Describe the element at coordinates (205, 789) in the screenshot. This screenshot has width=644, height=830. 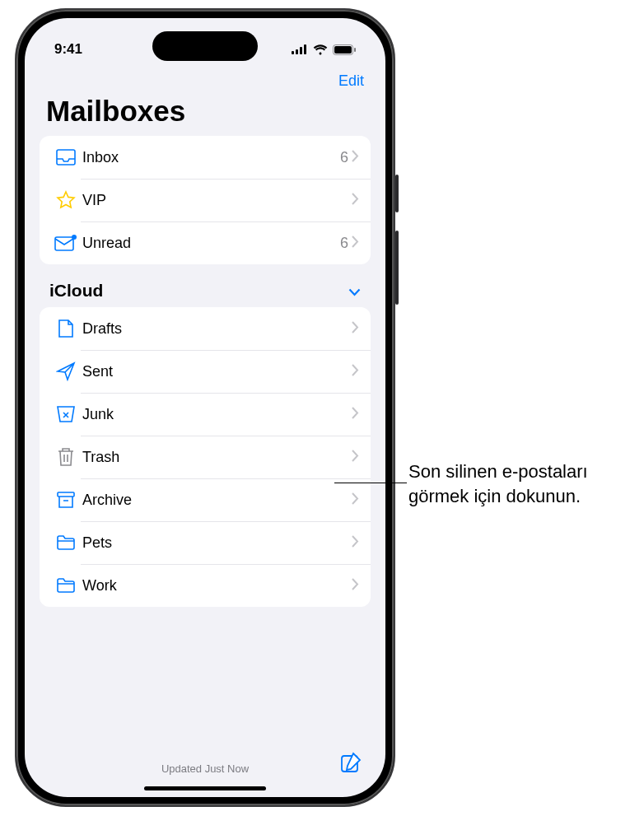
I see `home-indicator` at that location.